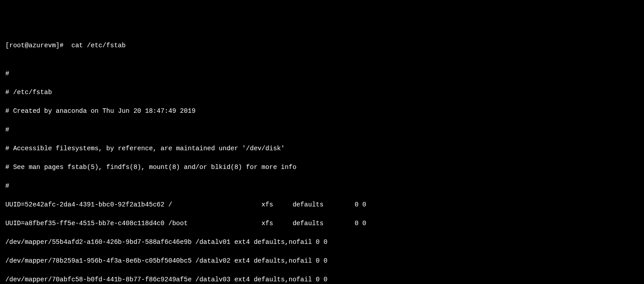 The image size is (644, 284). Describe the element at coordinates (322, 45) in the screenshot. I see `terminal-line: [root@azurevm]# cat /etc/fstab` at that location.